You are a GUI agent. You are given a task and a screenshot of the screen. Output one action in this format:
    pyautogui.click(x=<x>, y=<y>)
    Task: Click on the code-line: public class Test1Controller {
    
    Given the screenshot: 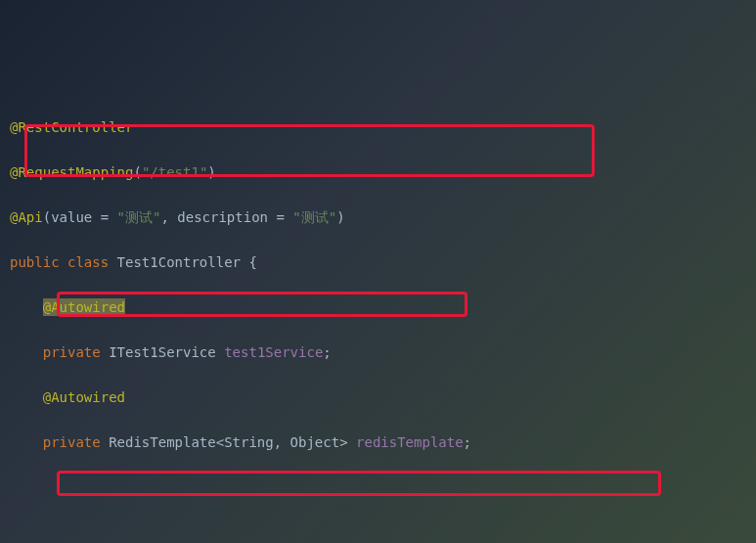 What is the action you would take?
    pyautogui.click(x=383, y=262)
    